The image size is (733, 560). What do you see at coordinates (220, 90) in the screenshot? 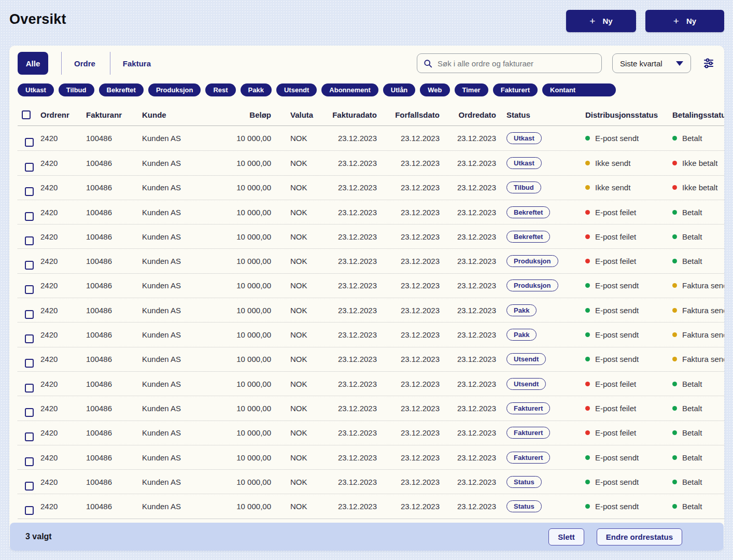
I see `filter-chip-rest: Rest` at bounding box center [220, 90].